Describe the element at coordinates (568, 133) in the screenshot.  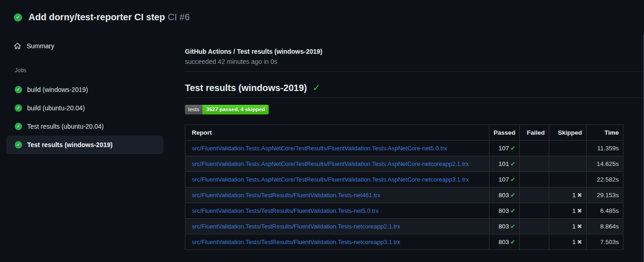
I see `column-header-skipped: Skipped` at that location.